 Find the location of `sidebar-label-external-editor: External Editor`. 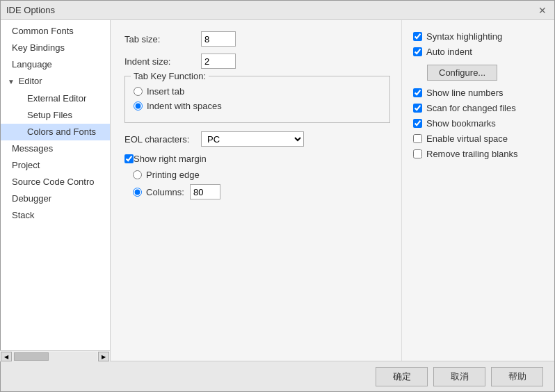

sidebar-label-external-editor: External Editor is located at coordinates (57, 99).